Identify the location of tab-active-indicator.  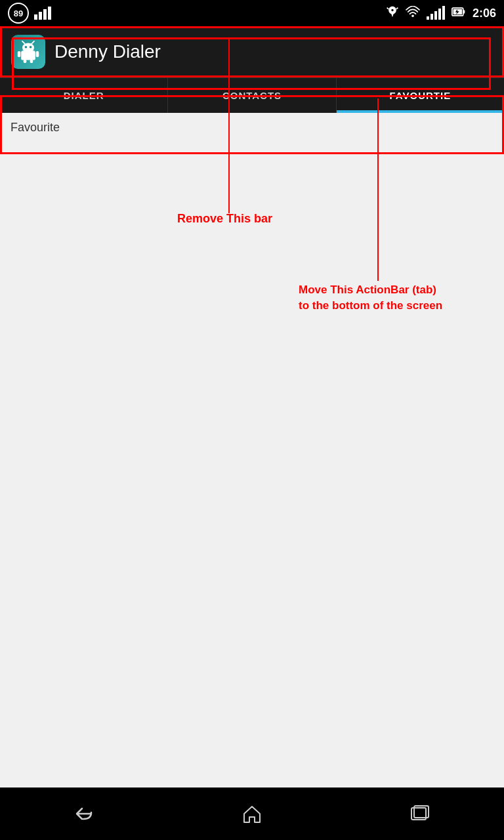
(420, 112).